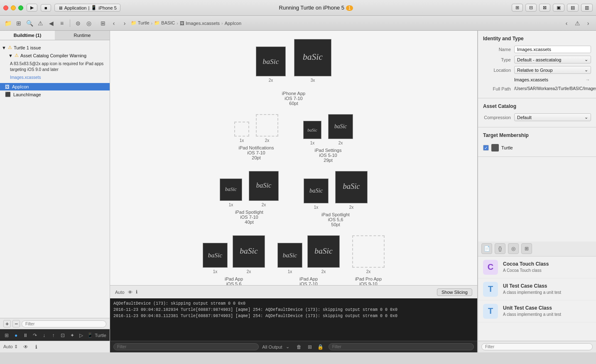  Describe the element at coordinates (7, 335) in the screenshot. I see `debug-toggle-icon: ⊞` at that location.